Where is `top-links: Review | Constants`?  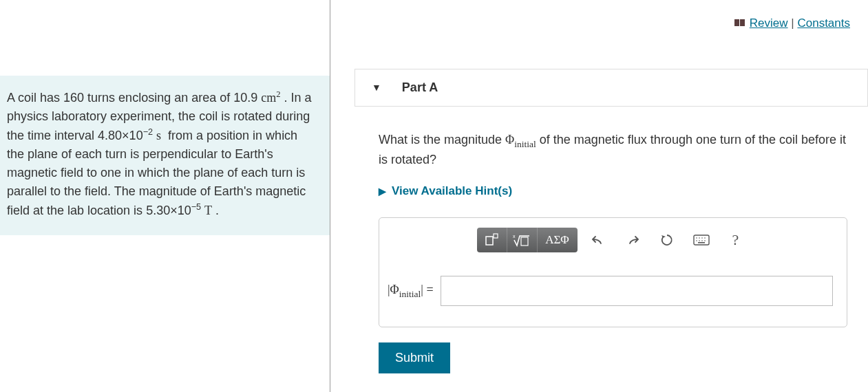
top-links: Review | Constants is located at coordinates (599, 15).